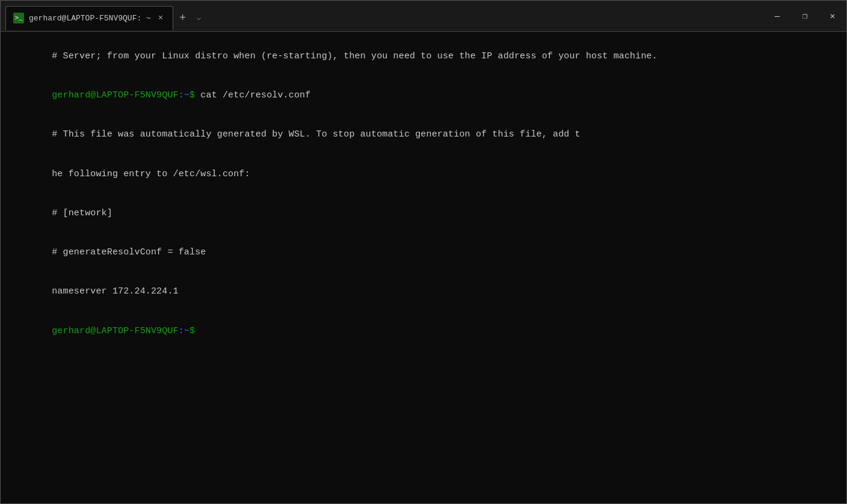 This screenshot has height=504, width=847. I want to click on output-text-4: # generateResolvConf = false, so click(129, 253).